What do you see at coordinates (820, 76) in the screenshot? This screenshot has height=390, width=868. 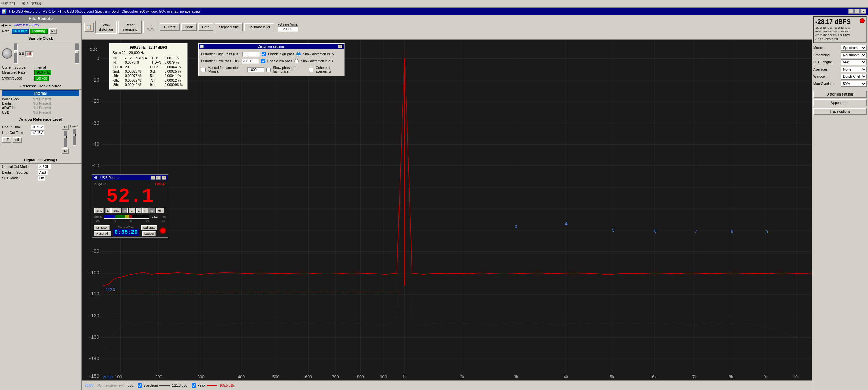 I see `window-label: Window:` at bounding box center [820, 76].